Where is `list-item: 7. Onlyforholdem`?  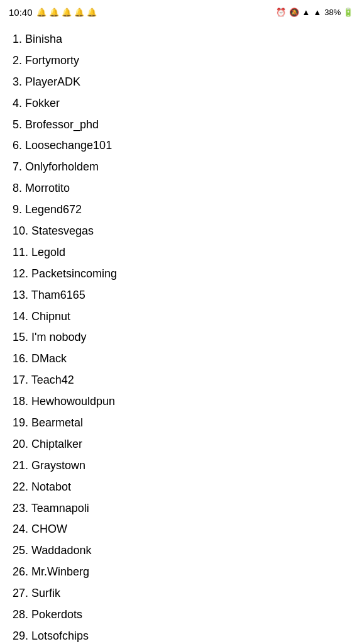 list-item: 7. Onlyforholdem is located at coordinates (181, 167).